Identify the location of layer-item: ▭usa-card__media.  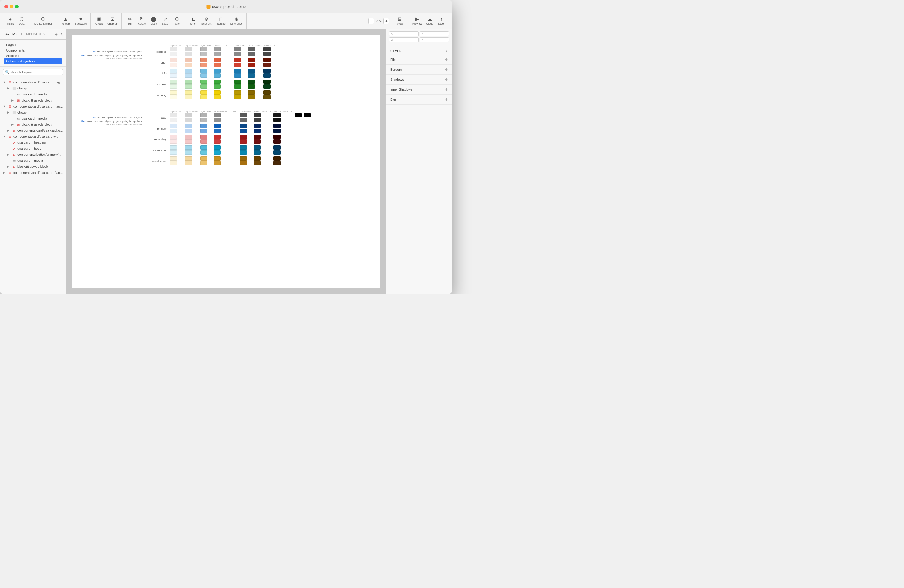
(33, 161).